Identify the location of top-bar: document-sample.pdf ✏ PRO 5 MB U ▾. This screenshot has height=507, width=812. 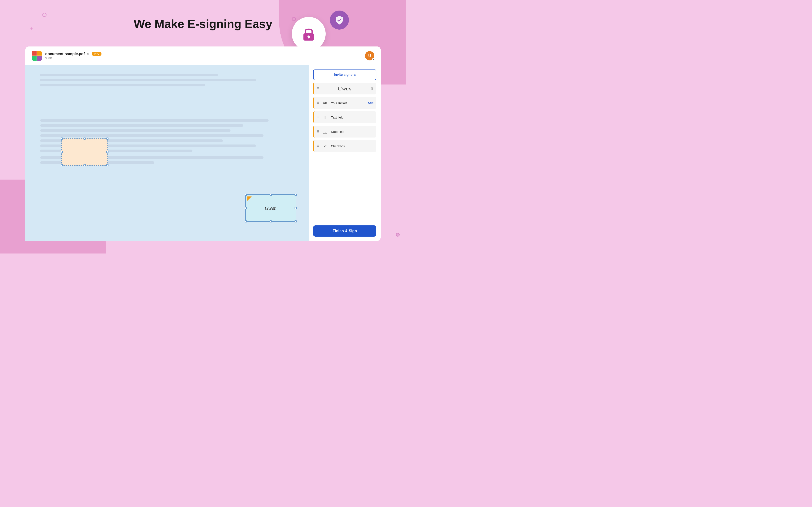
(203, 56).